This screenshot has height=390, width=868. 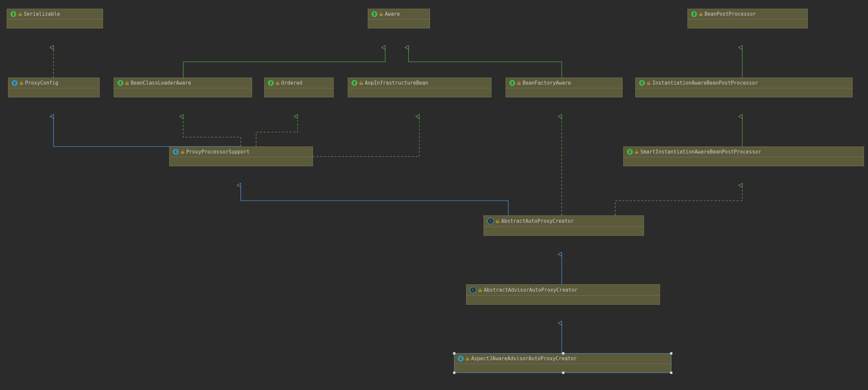 I want to click on uml-node-abstractadvisorautoproxycreator: C AbstractAdvisorAutoProxyCreator, so click(x=563, y=295).